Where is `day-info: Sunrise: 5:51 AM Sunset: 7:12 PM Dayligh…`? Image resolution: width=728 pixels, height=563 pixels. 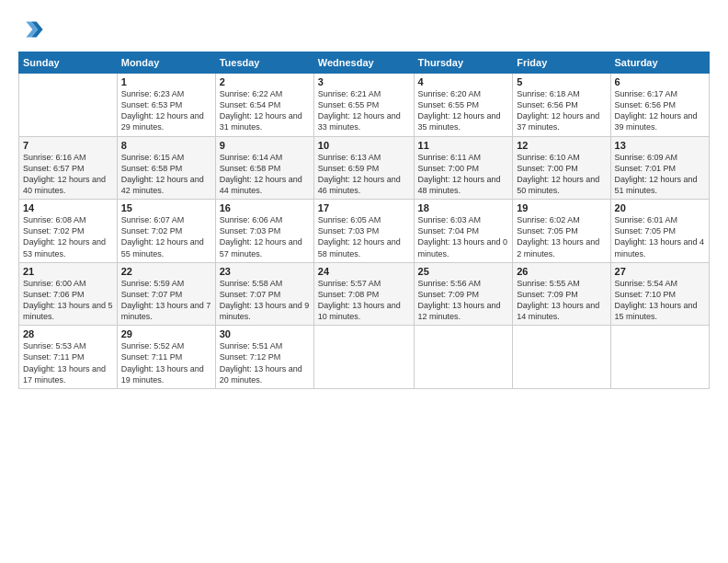
day-info: Sunrise: 5:51 AM Sunset: 7:12 PM Dayligh… is located at coordinates (265, 362).